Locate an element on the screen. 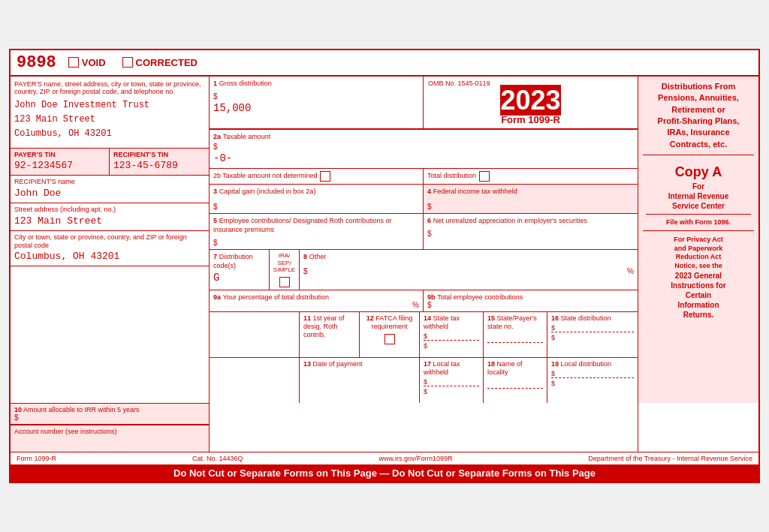 This screenshot has width=769, height=532. box17-mid: 17 Local tax withheld $ $ is located at coordinates (452, 380).